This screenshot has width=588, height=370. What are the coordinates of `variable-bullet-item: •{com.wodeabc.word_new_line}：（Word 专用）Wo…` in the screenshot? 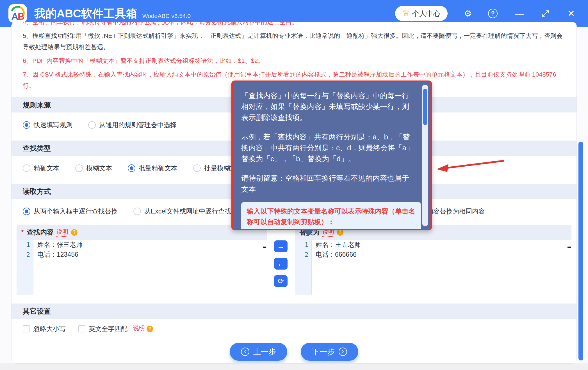 It's located at (331, 230).